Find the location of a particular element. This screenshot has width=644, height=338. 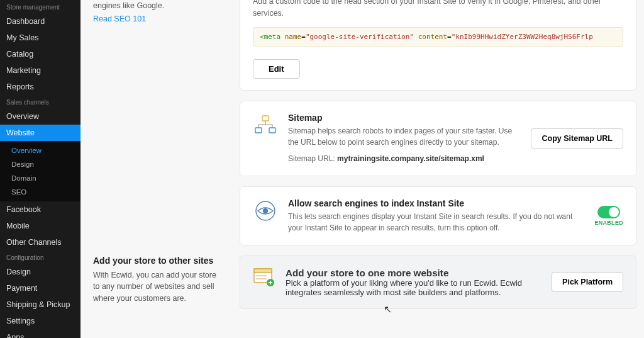

header-meta-desc: Add a custom code to the head section of… is located at coordinates (438, 10).